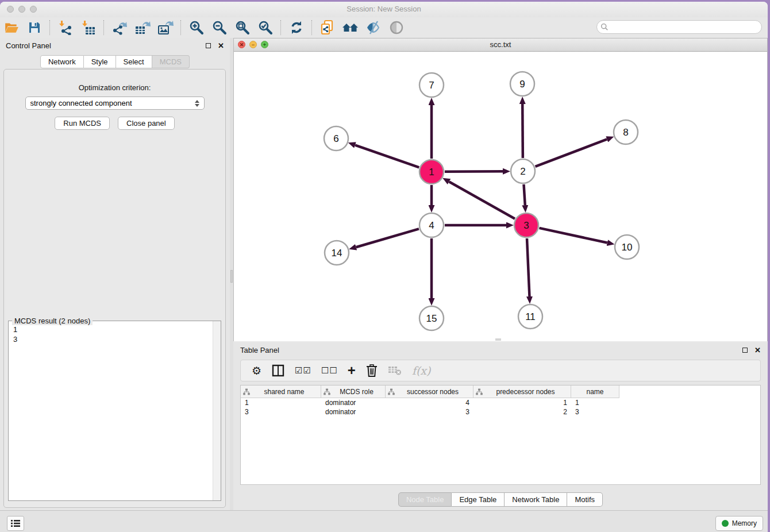  I want to click on graph-node-1: 1, so click(432, 172).